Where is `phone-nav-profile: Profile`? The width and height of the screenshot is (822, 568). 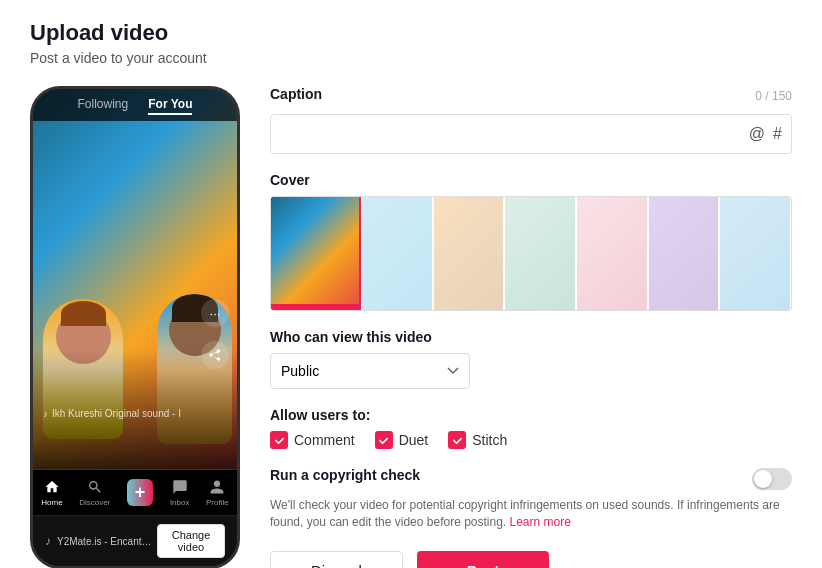
phone-nav-profile: Profile is located at coordinates (218, 492).